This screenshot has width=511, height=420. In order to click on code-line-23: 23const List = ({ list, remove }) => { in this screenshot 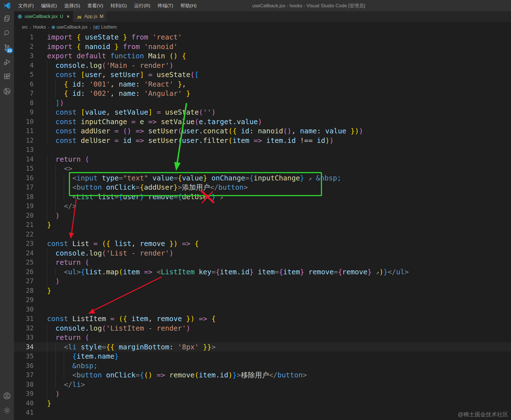, I will do `click(263, 244)`.